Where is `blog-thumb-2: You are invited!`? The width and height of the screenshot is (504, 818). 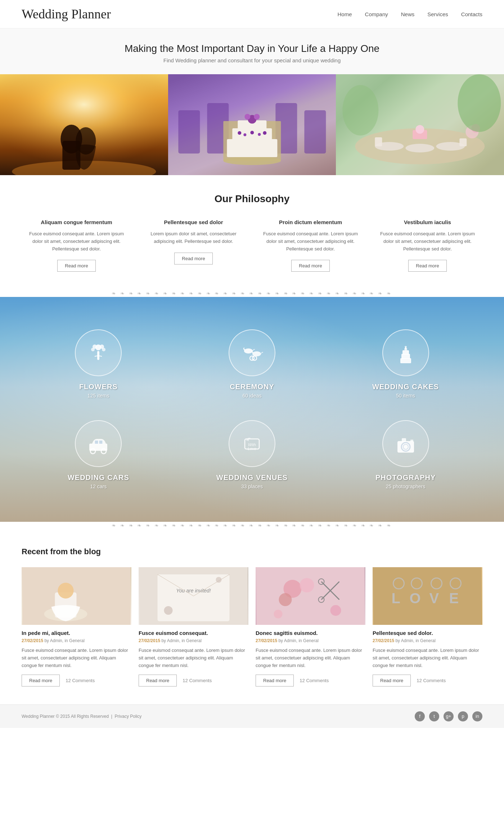
blog-thumb-2: You are invited! is located at coordinates (194, 596).